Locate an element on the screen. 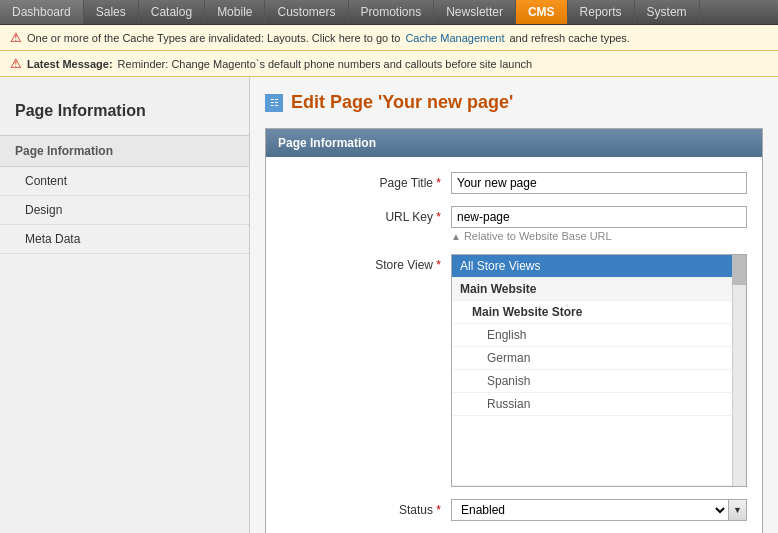 Image resolution: width=778 pixels, height=533 pixels. top-nav: Dashboard Sales Catalog Mobile Customers… is located at coordinates (389, 12).